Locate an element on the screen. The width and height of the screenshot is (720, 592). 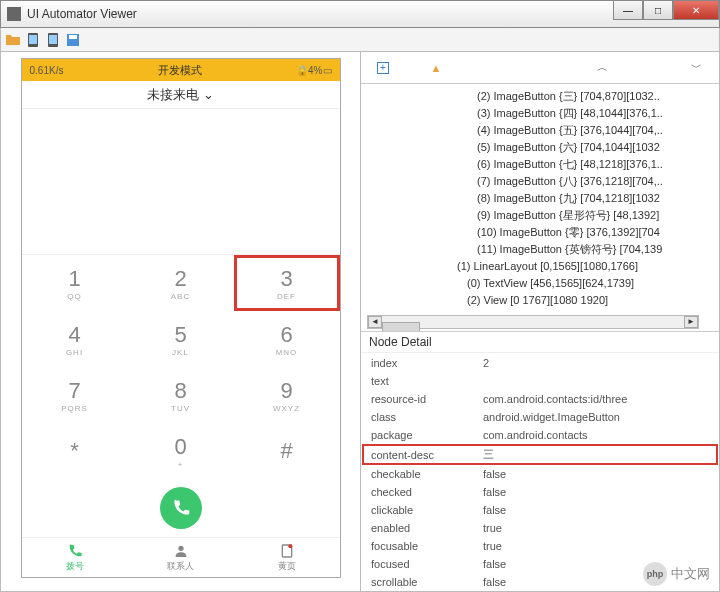
tree-node: (5) ImageButton {六} [704,1044][1032 is located at coordinates (540, 148).